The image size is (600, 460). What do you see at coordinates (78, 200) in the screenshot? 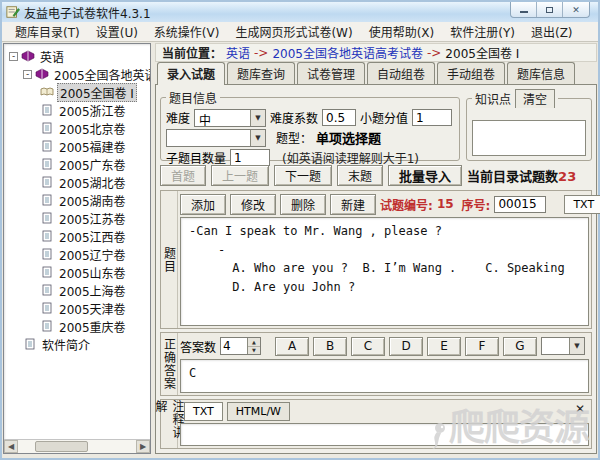
I see `tree-node: 2005湖南卷` at bounding box center [78, 200].